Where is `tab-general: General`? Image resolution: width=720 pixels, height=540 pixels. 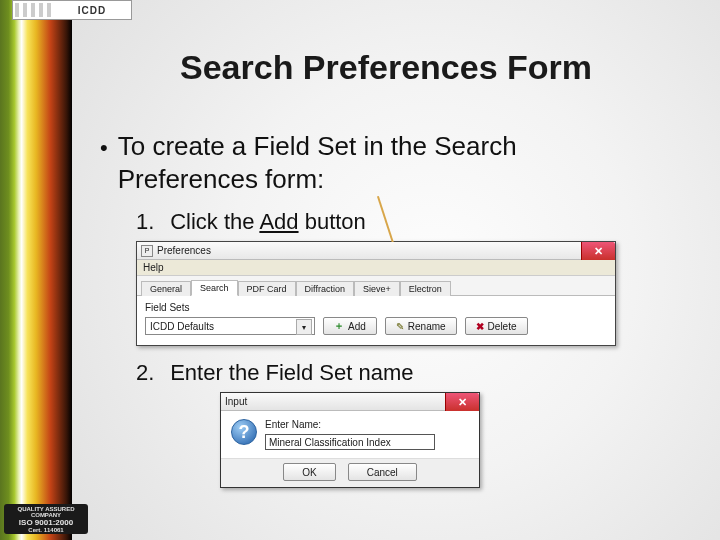 tab-general: General is located at coordinates (166, 288).